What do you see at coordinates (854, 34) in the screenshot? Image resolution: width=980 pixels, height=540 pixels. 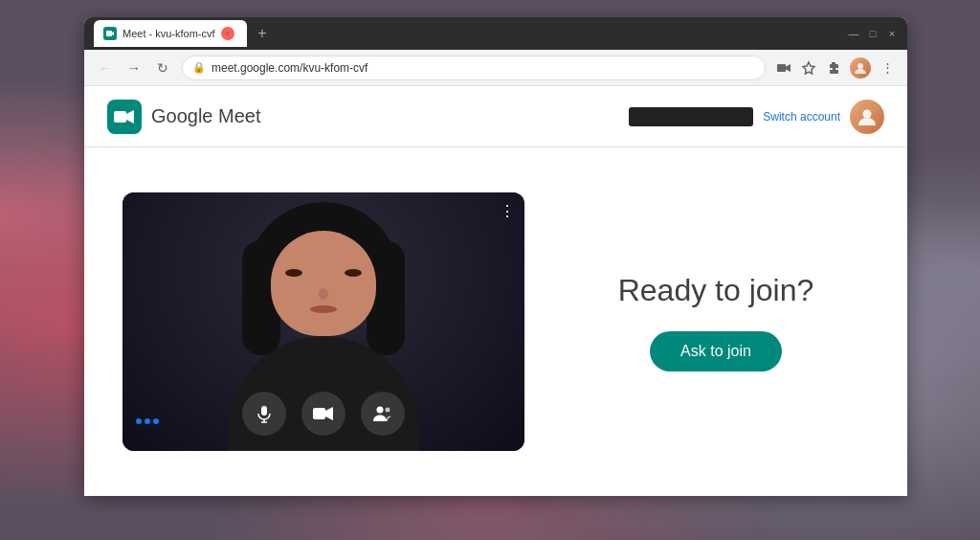 I see `minimize-button: —` at bounding box center [854, 34].